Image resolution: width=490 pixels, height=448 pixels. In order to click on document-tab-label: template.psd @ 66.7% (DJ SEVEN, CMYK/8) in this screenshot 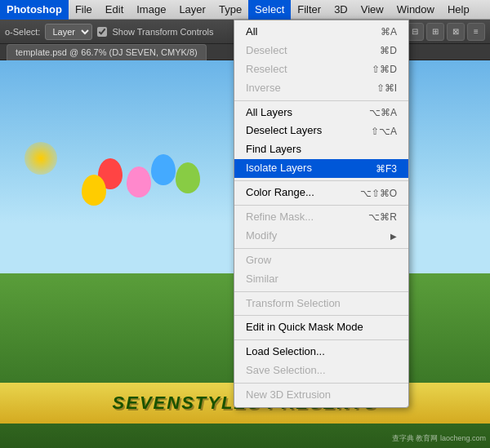, I will do `click(106, 52)`.